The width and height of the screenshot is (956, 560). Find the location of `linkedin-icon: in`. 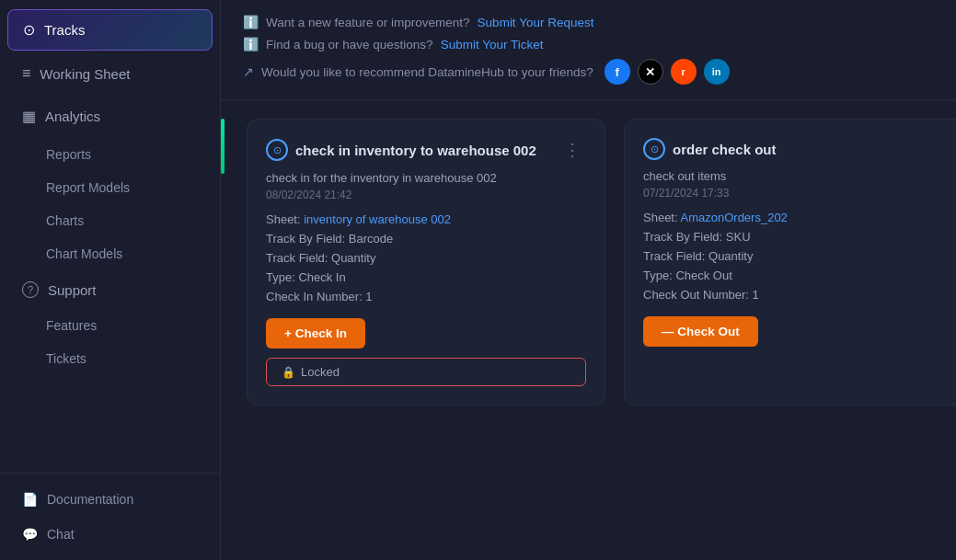

linkedin-icon: in is located at coordinates (717, 72).